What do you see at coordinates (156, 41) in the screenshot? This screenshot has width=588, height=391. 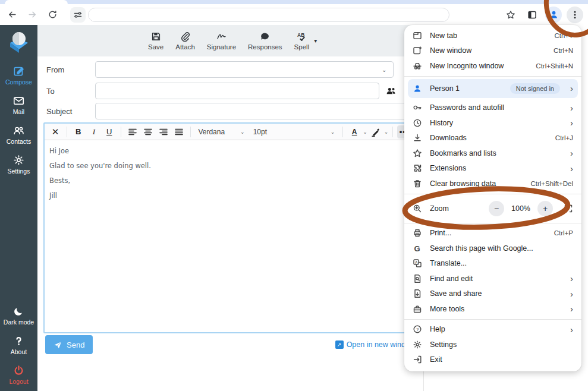 I see `save-button: Save` at bounding box center [156, 41].